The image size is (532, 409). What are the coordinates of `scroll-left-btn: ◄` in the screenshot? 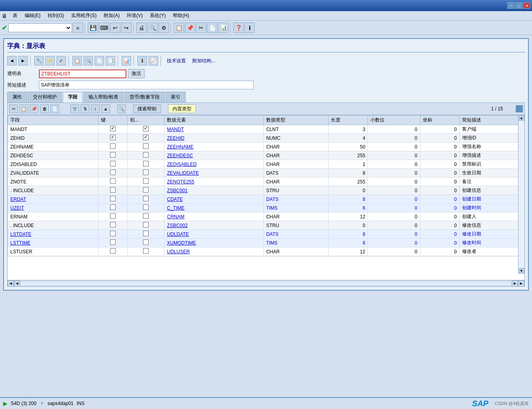 It's located at (11, 284).